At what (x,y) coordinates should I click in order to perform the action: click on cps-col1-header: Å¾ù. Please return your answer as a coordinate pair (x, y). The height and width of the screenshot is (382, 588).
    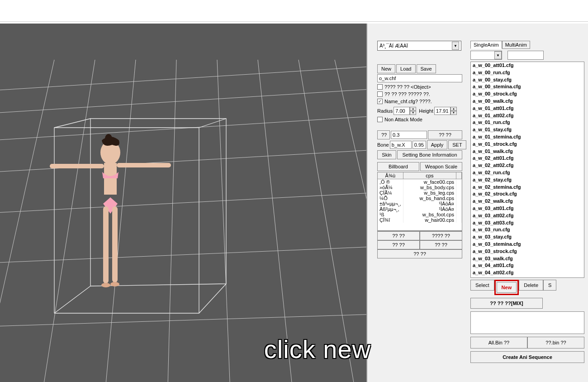
    Looking at the image, I should click on (390, 176).